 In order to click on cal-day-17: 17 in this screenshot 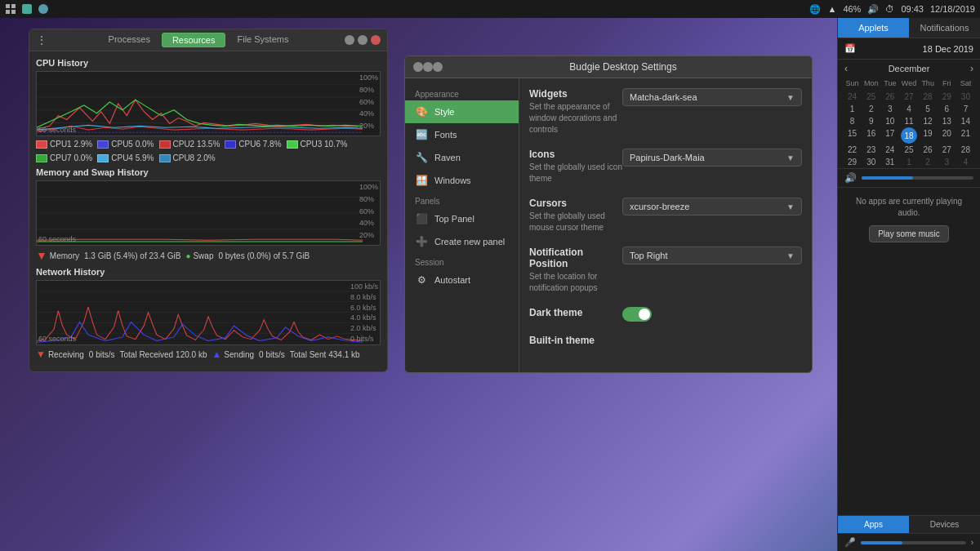, I will do `click(890, 136)`.